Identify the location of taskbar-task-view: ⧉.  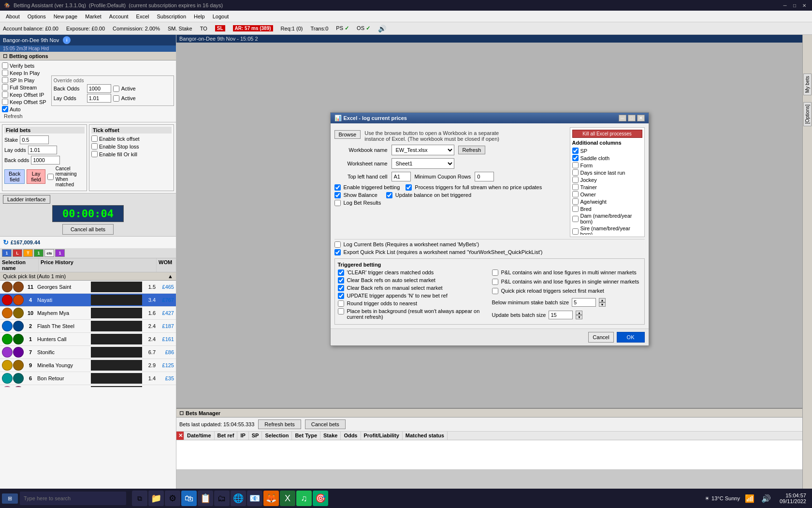
(140, 498).